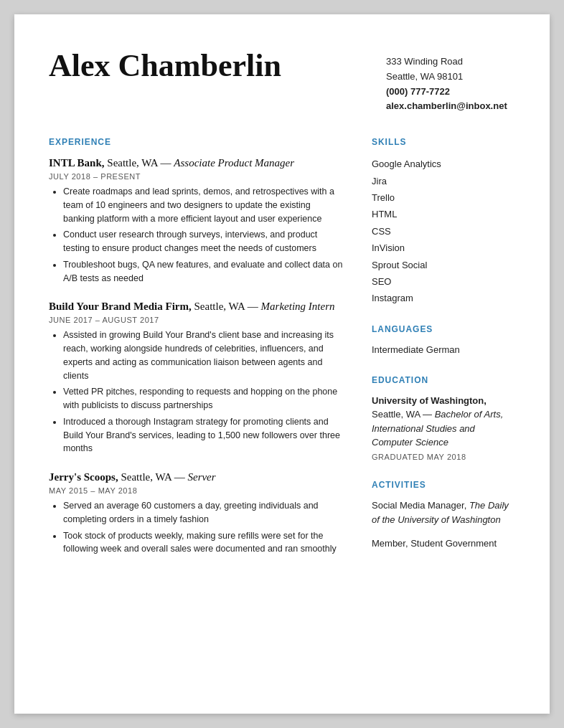 This screenshot has width=564, height=728. Describe the element at coordinates (139, 163) in the screenshot. I see `location-1: Seattle, WA —` at that location.